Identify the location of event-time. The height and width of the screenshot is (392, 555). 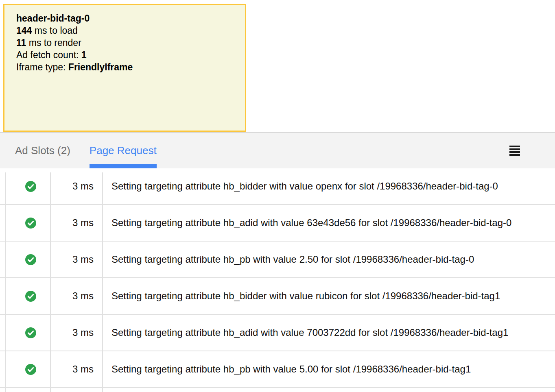
(77, 390).